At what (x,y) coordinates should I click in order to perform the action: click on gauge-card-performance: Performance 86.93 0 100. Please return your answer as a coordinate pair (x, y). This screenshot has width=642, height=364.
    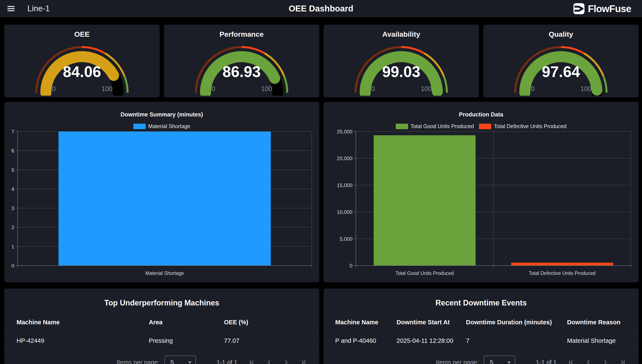
    Looking at the image, I should click on (242, 61).